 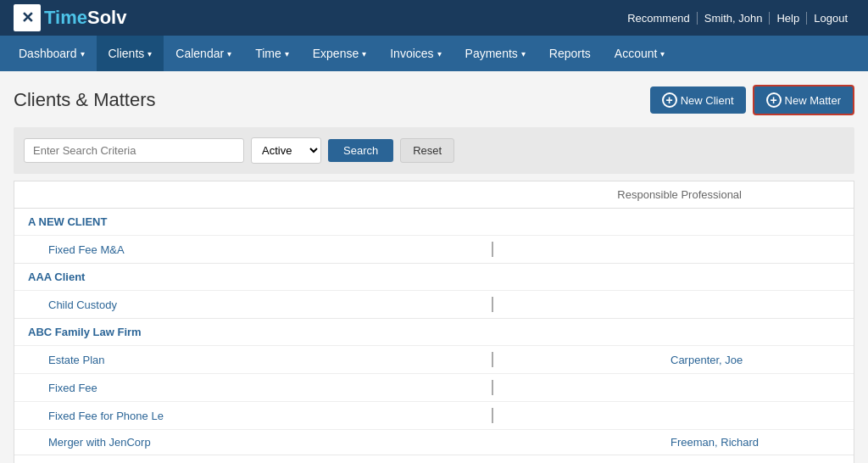 What do you see at coordinates (434, 53) in the screenshot?
I see `nav-bar: Dashboard ▾ Clients ▾ Calendar ▾ Time ▾ …` at bounding box center [434, 53].